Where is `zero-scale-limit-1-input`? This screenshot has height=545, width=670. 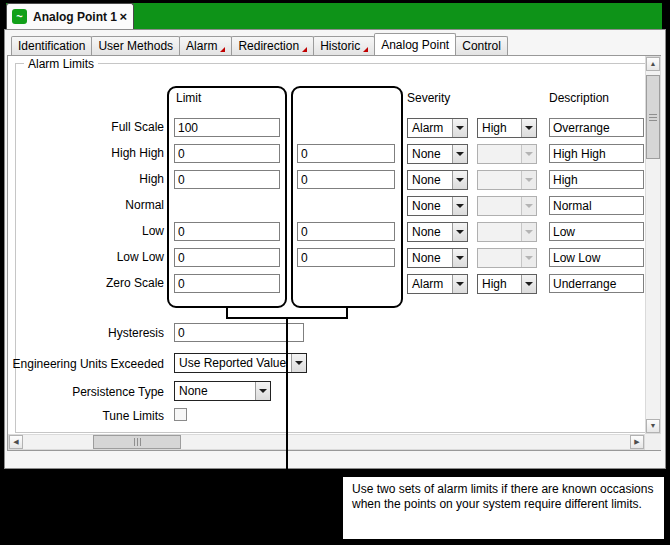 zero-scale-limit-1-input is located at coordinates (227, 284).